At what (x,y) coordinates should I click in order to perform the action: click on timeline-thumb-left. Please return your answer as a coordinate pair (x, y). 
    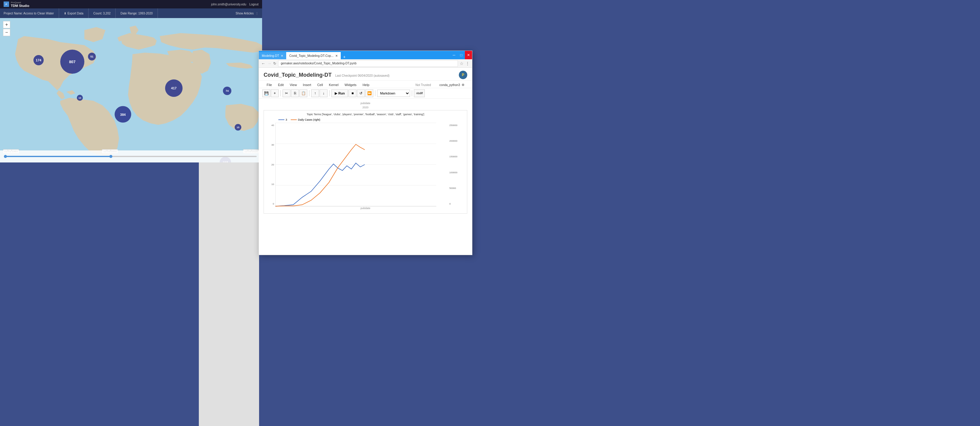
    Looking at the image, I should click on (5, 157).